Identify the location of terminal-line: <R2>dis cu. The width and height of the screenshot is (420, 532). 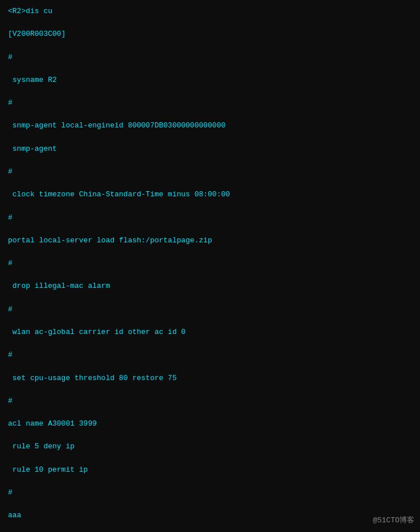
(210, 11).